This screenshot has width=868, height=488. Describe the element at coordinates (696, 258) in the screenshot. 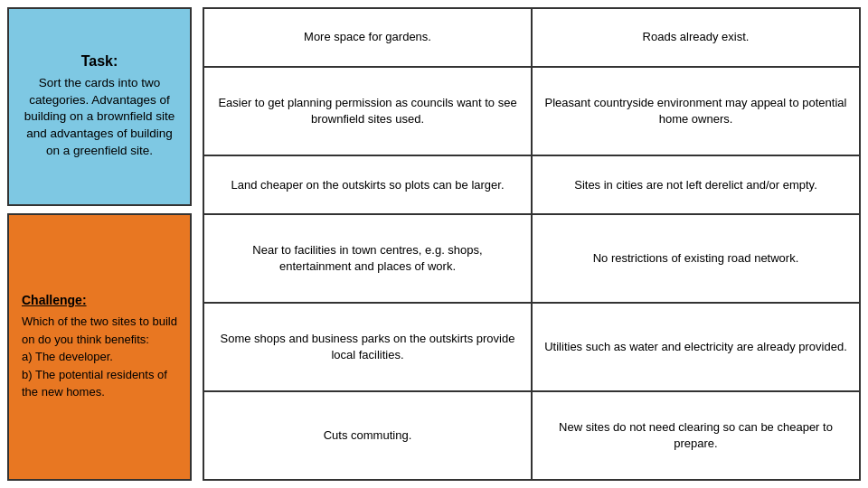

I see `table-cell-brownfield: No restrictions of existing road network…` at that location.